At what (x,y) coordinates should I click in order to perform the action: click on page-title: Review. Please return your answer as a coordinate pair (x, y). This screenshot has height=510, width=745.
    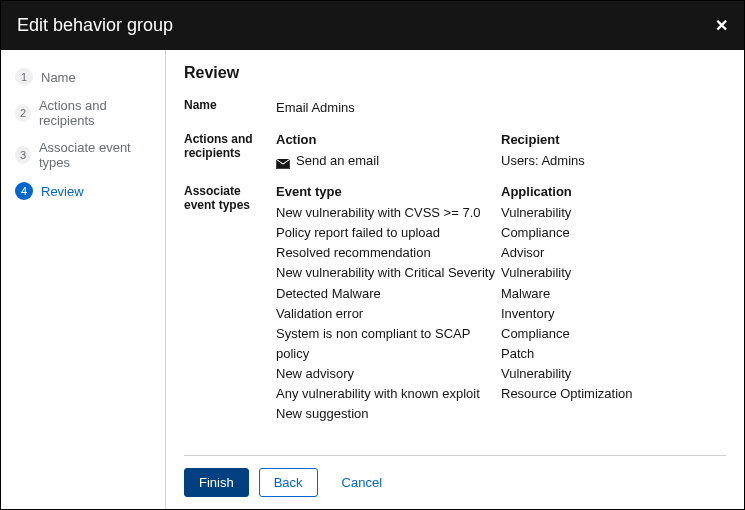
    Looking at the image, I should click on (455, 73).